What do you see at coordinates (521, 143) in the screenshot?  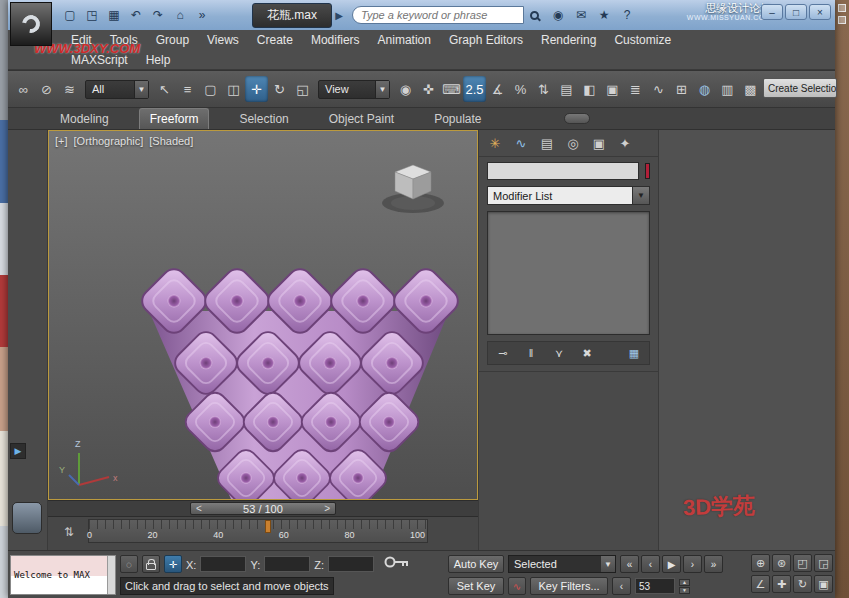 I see `modify-tab-icon: ∿` at bounding box center [521, 143].